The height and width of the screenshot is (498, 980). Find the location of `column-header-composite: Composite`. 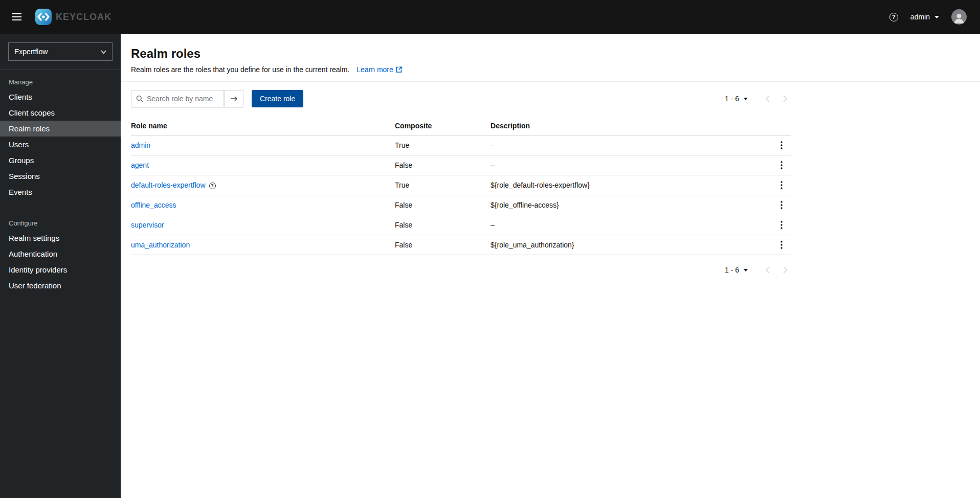

column-header-composite: Composite is located at coordinates (443, 126).